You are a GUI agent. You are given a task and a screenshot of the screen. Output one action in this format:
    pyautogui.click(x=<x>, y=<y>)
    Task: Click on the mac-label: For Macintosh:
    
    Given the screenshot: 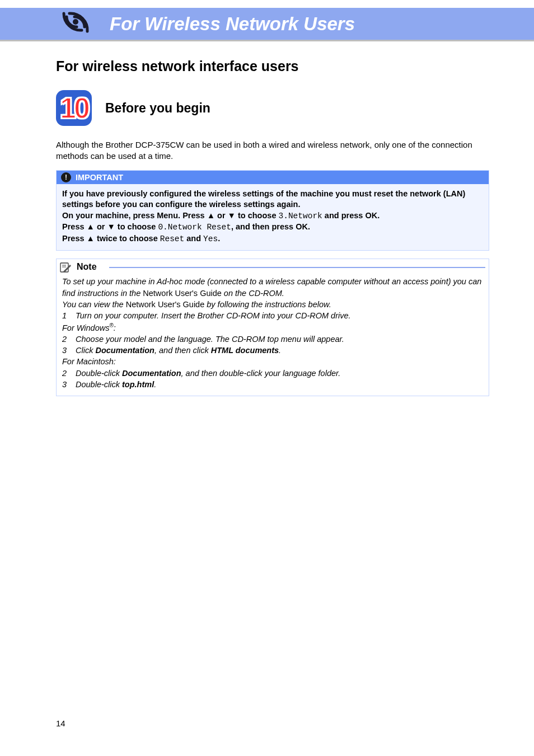 What is the action you would take?
    pyautogui.click(x=273, y=361)
    